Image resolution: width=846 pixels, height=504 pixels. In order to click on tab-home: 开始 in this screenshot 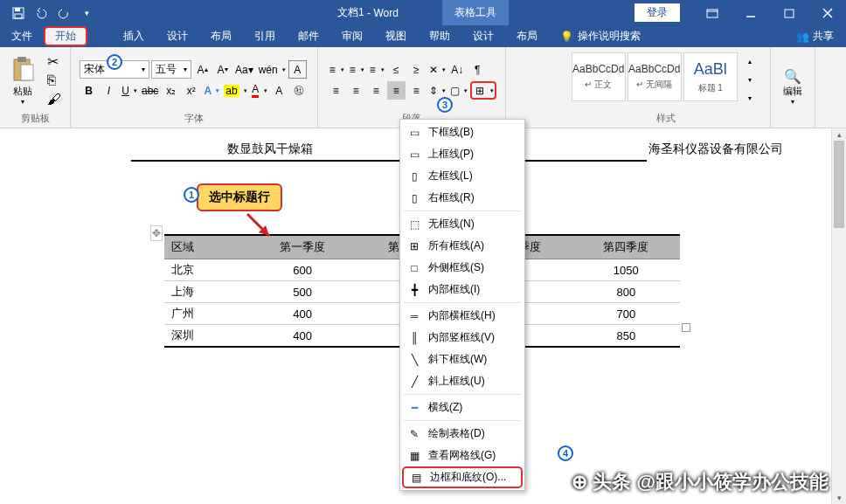, I will do `click(66, 37)`.